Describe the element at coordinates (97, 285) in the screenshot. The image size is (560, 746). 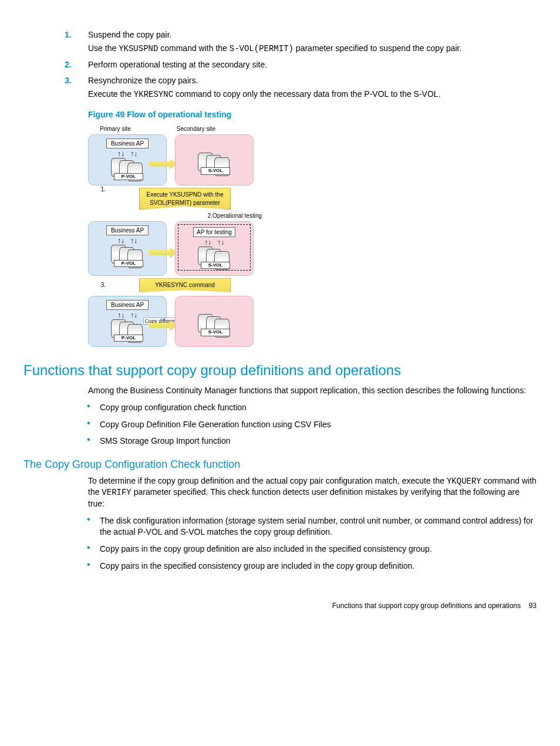
I see `step3-num: 3.` at that location.